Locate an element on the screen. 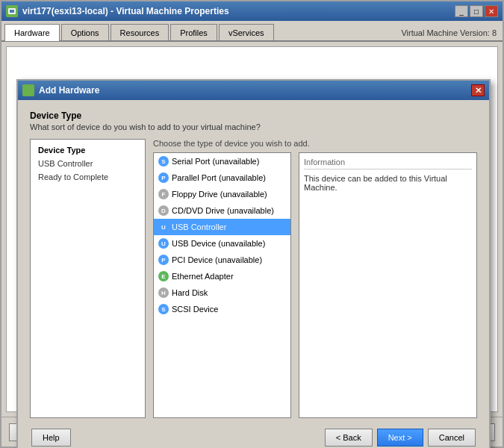 Image resolution: width=504 pixels, height=448 pixels. modal-icon is located at coordinates (28, 90).